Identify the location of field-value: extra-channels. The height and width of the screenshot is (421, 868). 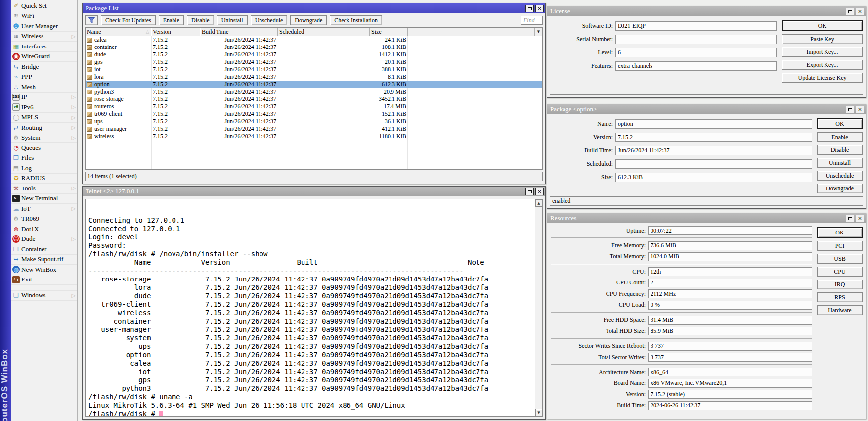
(696, 66).